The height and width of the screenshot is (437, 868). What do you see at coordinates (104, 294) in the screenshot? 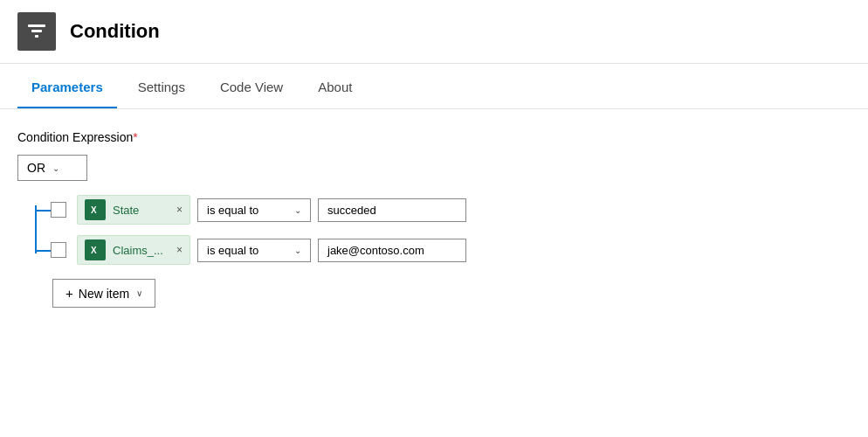
I see `new-item-label: New item` at bounding box center [104, 294].